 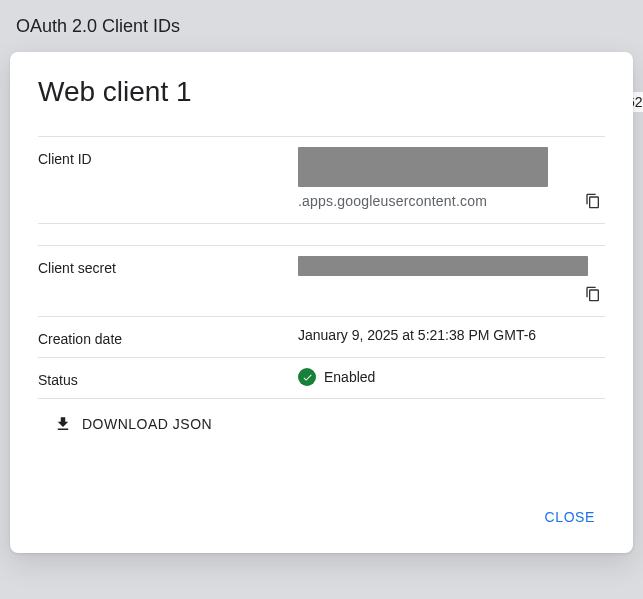 I want to click on page-title: OAuth 2.0 Client IDs, so click(x=322, y=22).